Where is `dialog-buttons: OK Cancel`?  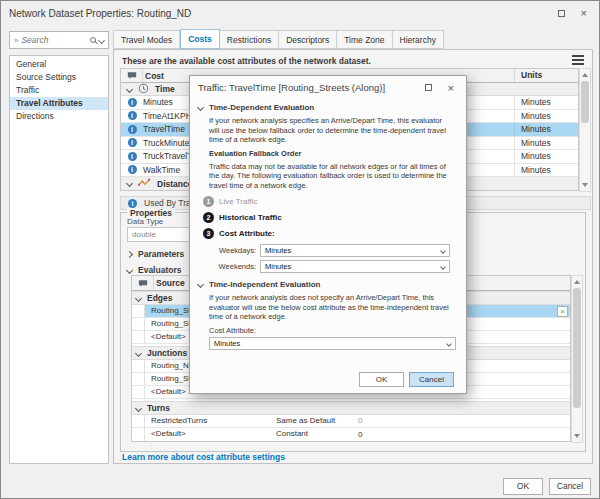
dialog-buttons: OK Cancel is located at coordinates (406, 380).